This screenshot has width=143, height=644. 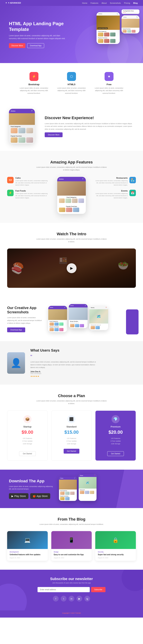 I want to click on watch-intro-section: Watch The Intro Lorem ipsum dolor sit am…, so click(x=72, y=260).